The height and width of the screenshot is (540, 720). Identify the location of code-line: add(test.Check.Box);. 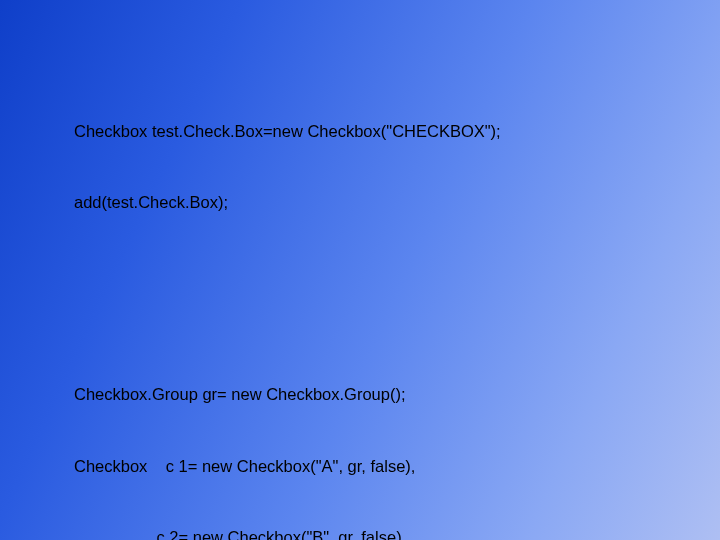
(397, 203).